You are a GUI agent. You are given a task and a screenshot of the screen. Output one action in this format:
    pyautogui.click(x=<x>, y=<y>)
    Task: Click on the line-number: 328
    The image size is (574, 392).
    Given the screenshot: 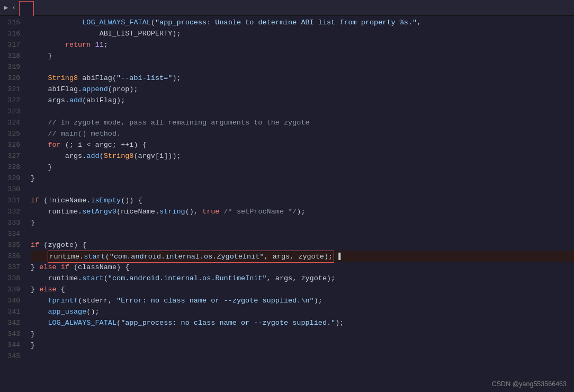 What is the action you would take?
    pyautogui.click(x=10, y=167)
    